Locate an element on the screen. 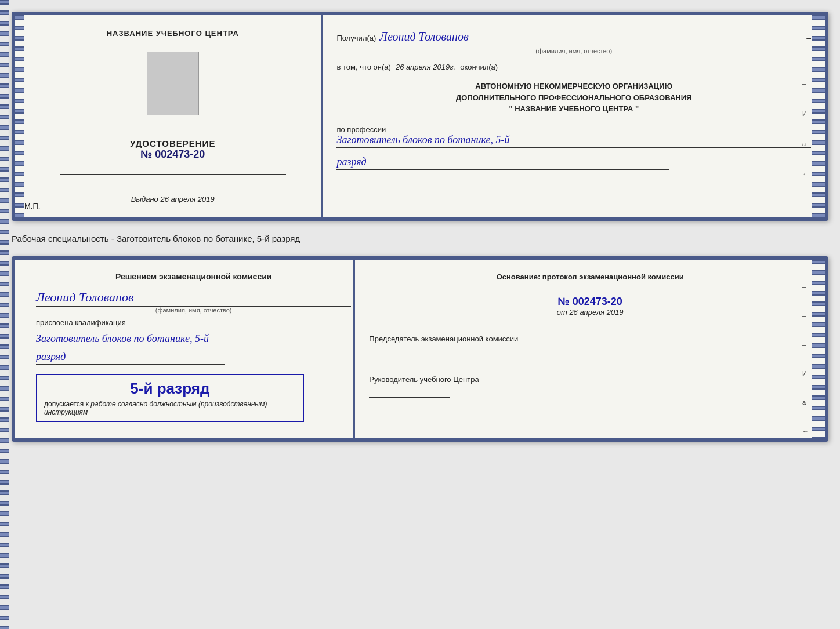 This screenshot has width=840, height=629. mark-arrow: ← is located at coordinates (805, 174).